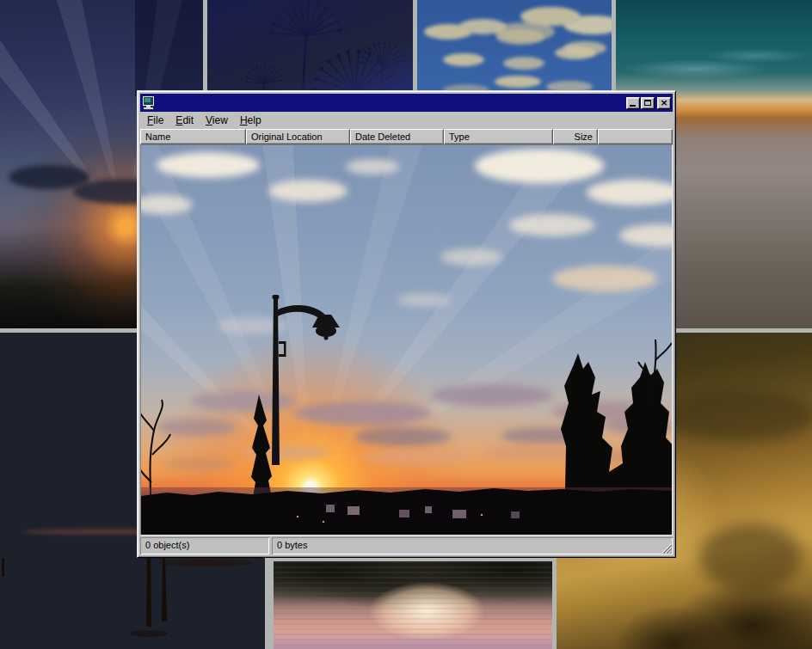  What do you see at coordinates (306, 380) in the screenshot?
I see `street-lamp-silhouette` at bounding box center [306, 380].